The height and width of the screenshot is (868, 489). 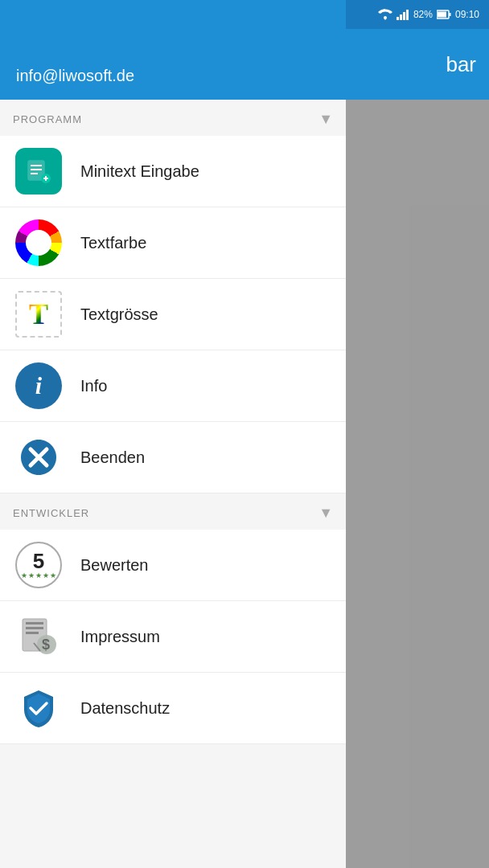 I want to click on section-programm-header: PROGRAMM ▼, so click(x=173, y=117).